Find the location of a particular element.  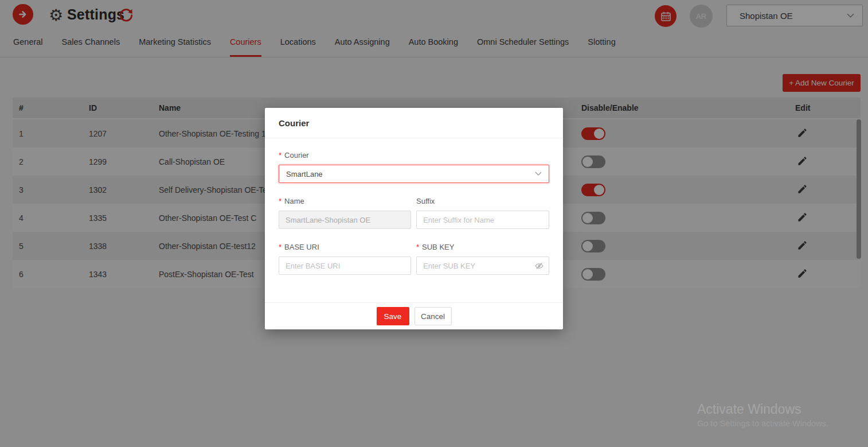

base-uri-field-label: * BASE URI is located at coordinates (345, 247).